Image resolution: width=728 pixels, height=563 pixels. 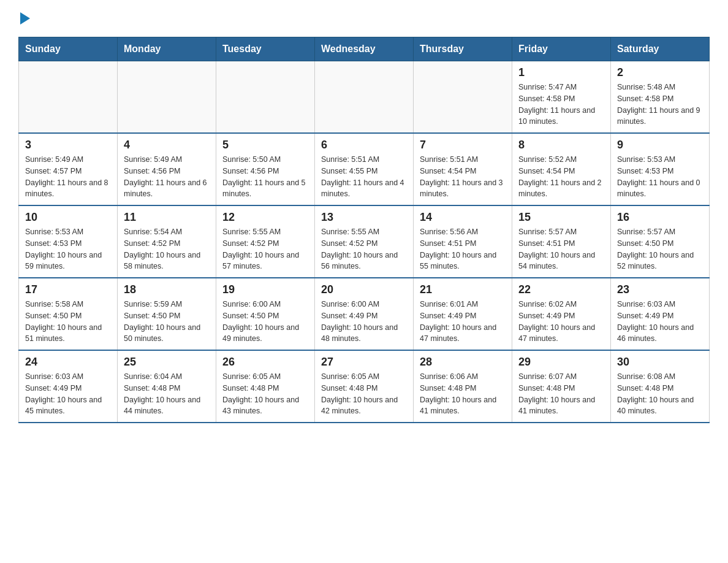 What do you see at coordinates (660, 394) in the screenshot?
I see `day-info: Sunrise: 6:08 AMSunset: 4:48 PMDaylight:…` at bounding box center [660, 394].